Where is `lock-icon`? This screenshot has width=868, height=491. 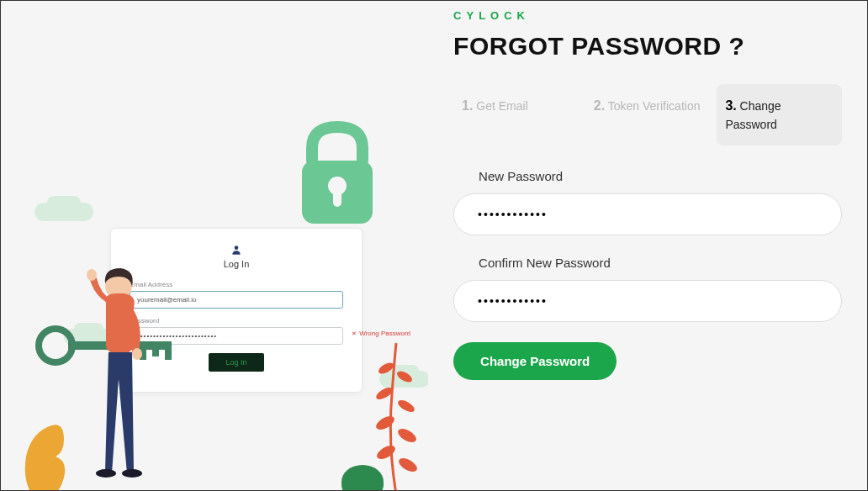 lock-icon is located at coordinates (337, 177).